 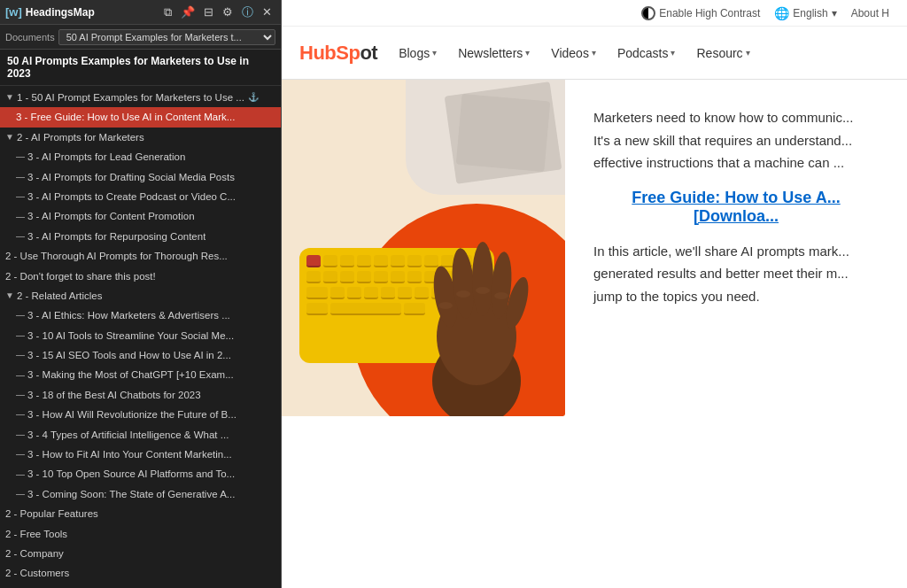 What do you see at coordinates (248, 12) in the screenshot?
I see `info-button: ⓘ` at bounding box center [248, 12].